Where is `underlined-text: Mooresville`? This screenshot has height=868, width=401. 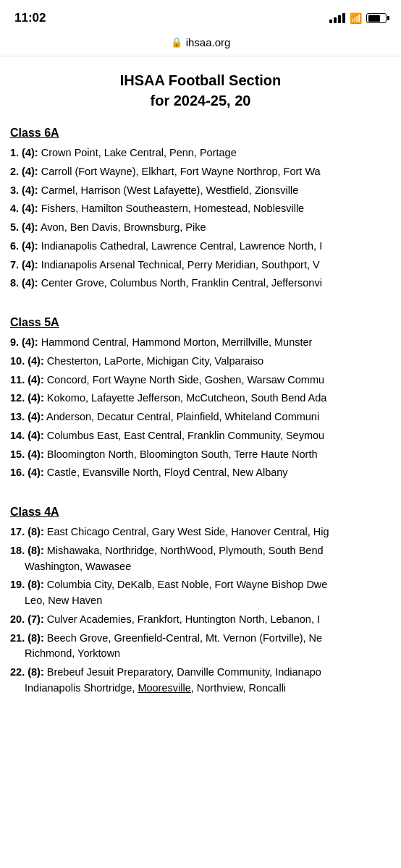 underlined-text: Mooresville is located at coordinates (164, 688).